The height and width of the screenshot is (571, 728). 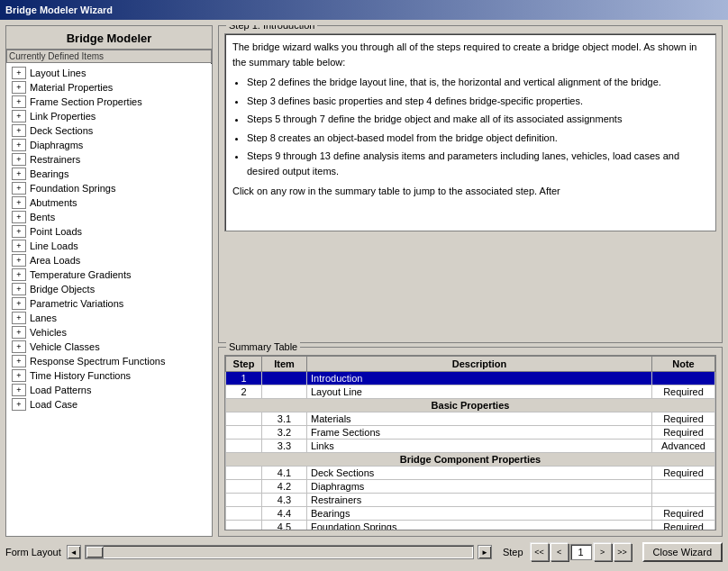 What do you see at coordinates (470, 513) in the screenshot?
I see `summary-row-10: 4.4BearingsRequired` at bounding box center [470, 513].